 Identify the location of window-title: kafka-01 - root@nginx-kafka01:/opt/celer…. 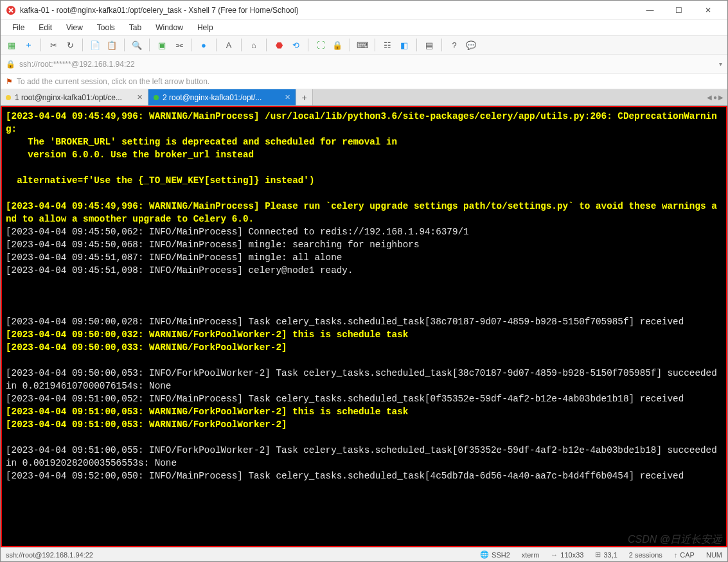
(328, 10).